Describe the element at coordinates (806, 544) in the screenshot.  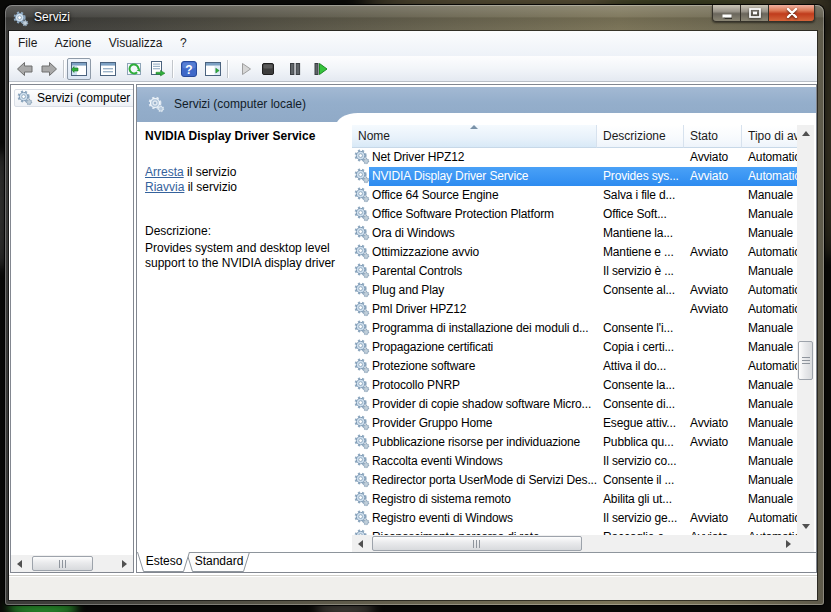
I see `scrollbar-corner` at that location.